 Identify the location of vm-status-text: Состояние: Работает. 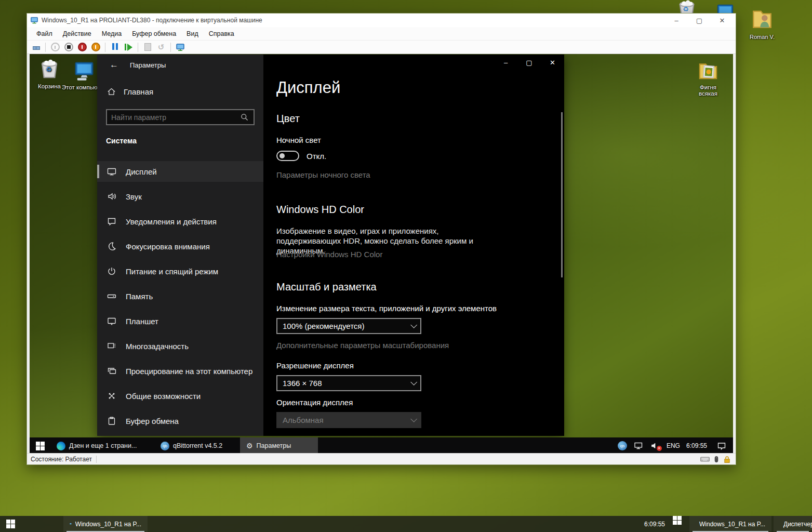
(61, 459).